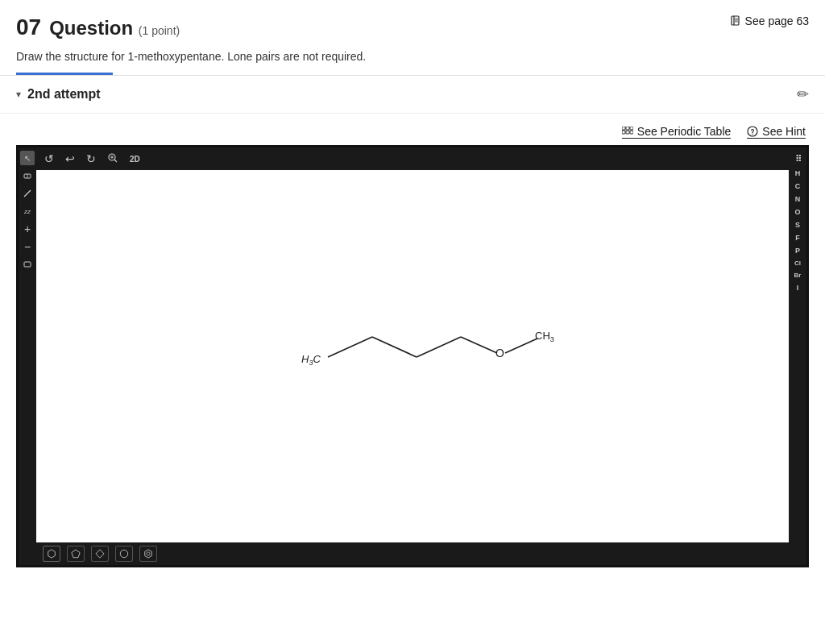 This screenshot has height=644, width=825. I want to click on top-toolbar: ↺ ↩ ↻ 2D, so click(412, 159).